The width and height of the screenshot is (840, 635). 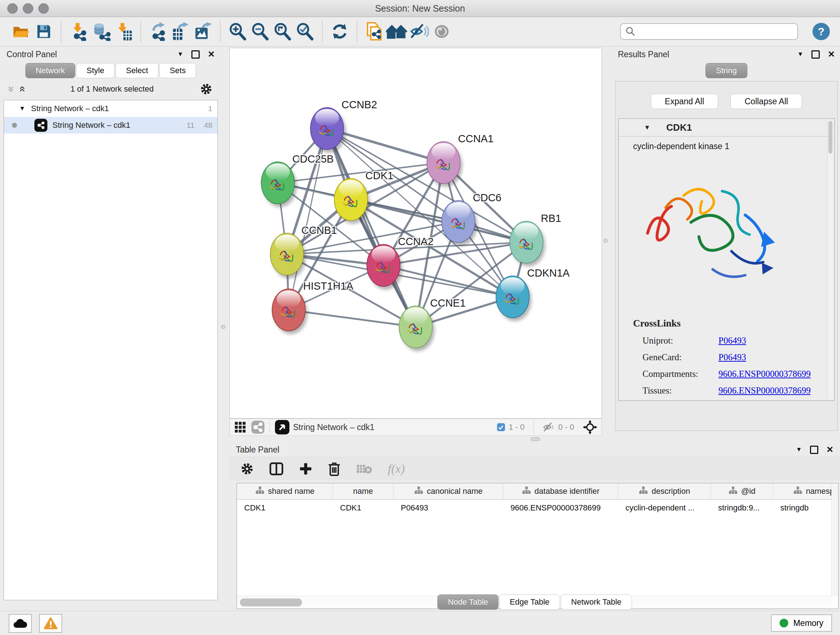 I want to click on fit-selection-crosshair-icon, so click(x=590, y=427).